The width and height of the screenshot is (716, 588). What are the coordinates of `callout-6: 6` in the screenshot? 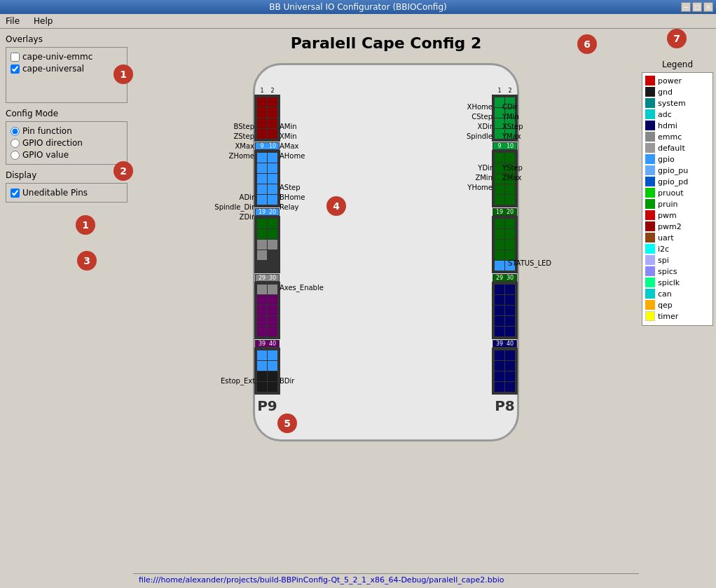 It's located at (587, 44).